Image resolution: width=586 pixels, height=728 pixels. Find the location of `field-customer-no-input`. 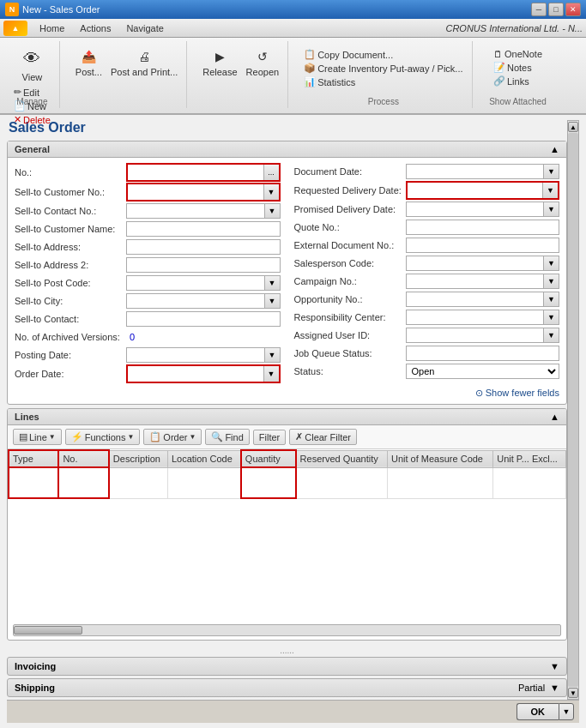

field-customer-no-input is located at coordinates (196, 192).